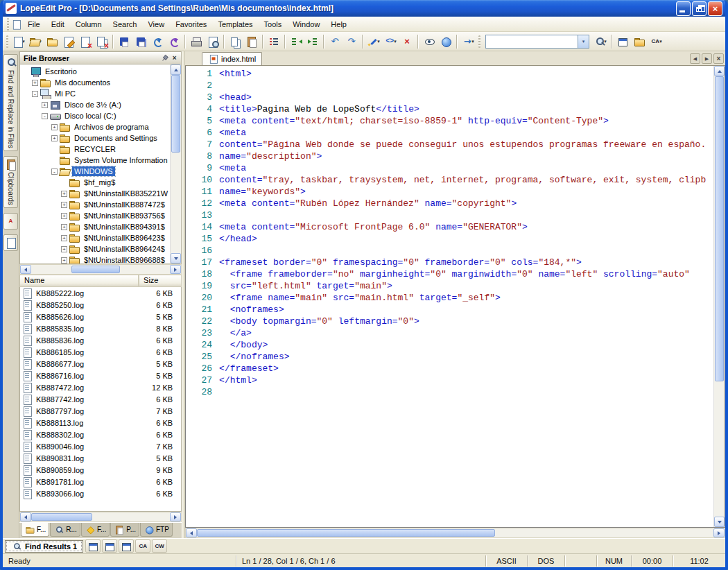 The width and height of the screenshot is (728, 570). Describe the element at coordinates (101, 316) in the screenshot. I see `file-item: KB885626.log5 KB` at that location.